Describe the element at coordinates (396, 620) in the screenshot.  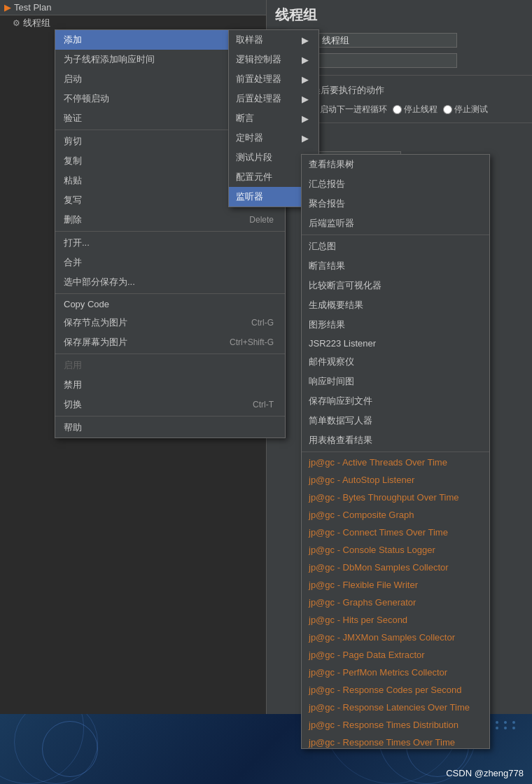
I see `listener-jp-hits-per-second: jp@gc - Hits per Second` at that location.